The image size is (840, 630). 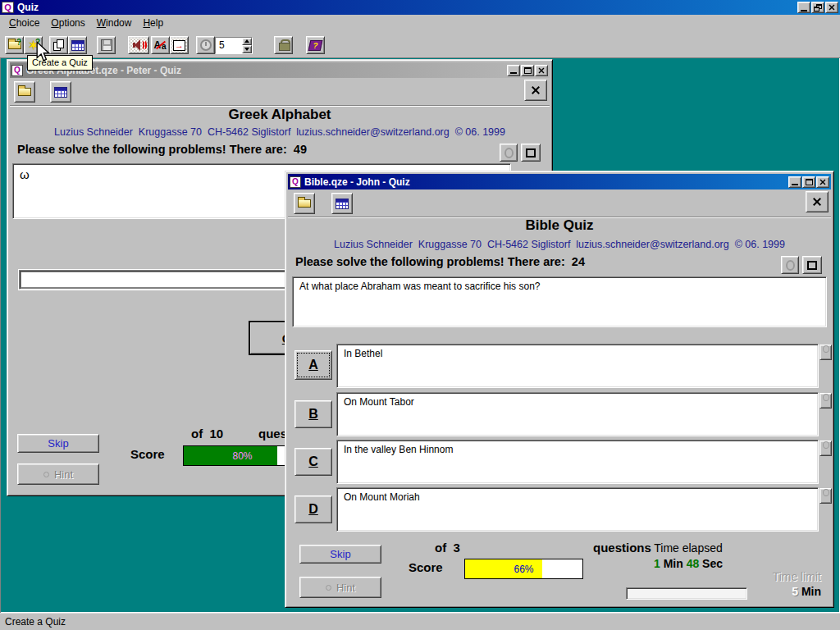 What do you see at coordinates (153, 23) in the screenshot?
I see `menu-help: Help` at bounding box center [153, 23].